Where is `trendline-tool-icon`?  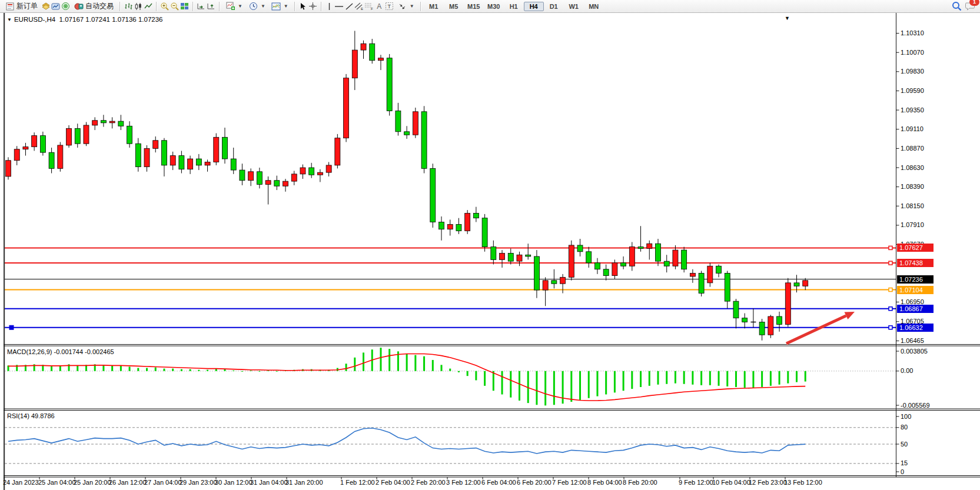
trendline-tool-icon is located at coordinates (350, 6).